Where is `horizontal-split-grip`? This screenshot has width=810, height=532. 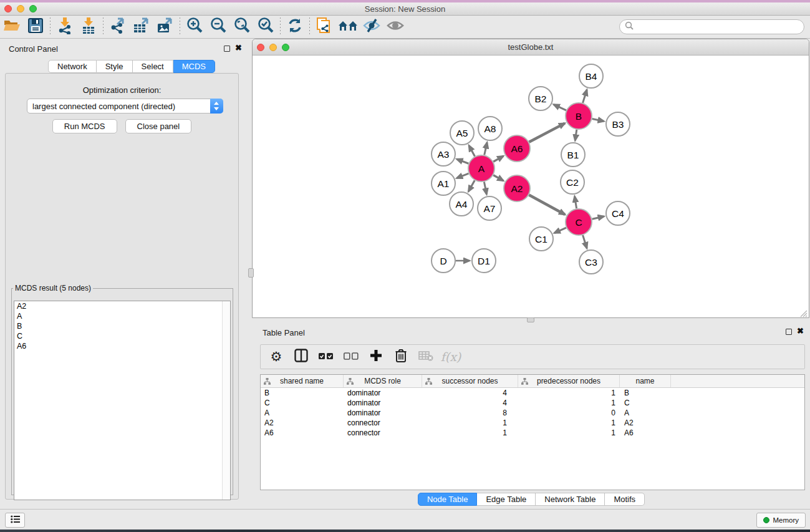 horizontal-split-grip is located at coordinates (251, 273).